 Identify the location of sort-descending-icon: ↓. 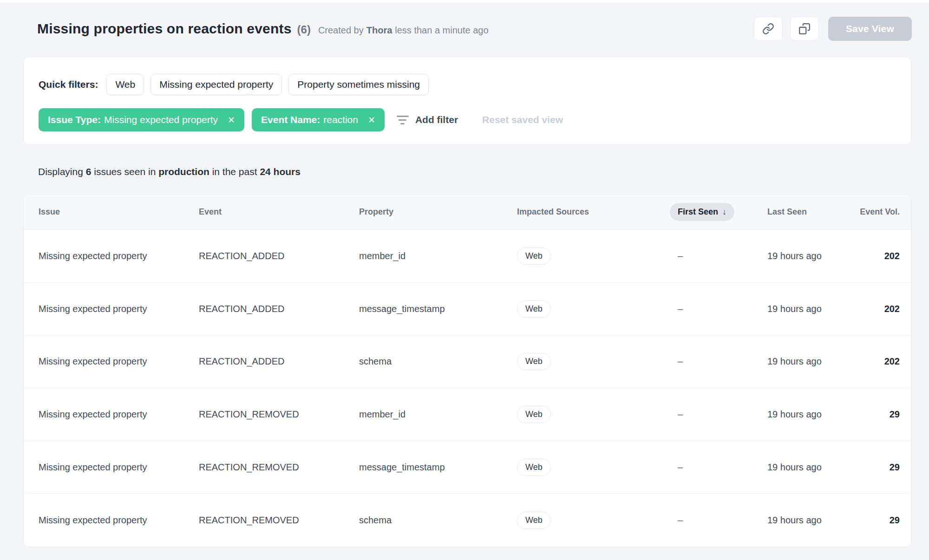
(725, 212).